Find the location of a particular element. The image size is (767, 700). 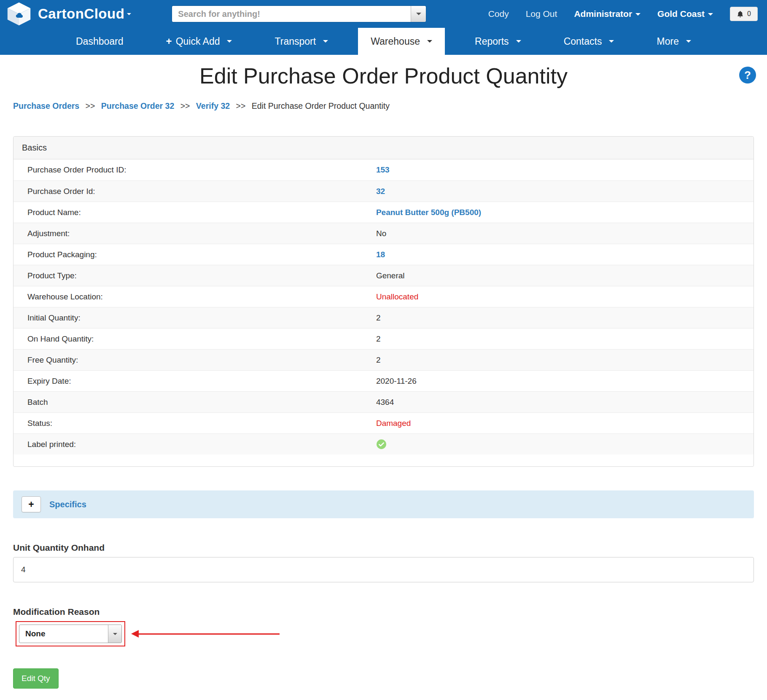

product-type-value: General is located at coordinates (565, 276).